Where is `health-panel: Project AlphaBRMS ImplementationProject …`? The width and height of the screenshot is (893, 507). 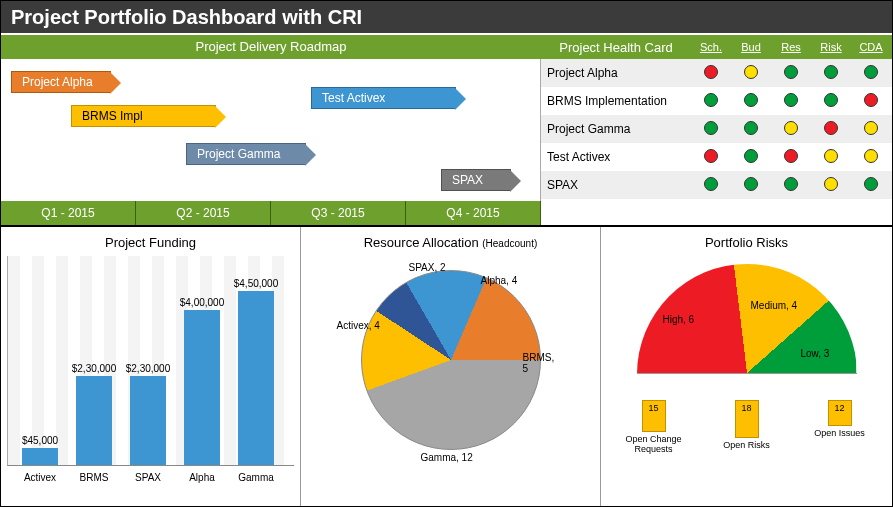 health-panel: Project AlphaBRMS ImplementationProject … is located at coordinates (716, 142).